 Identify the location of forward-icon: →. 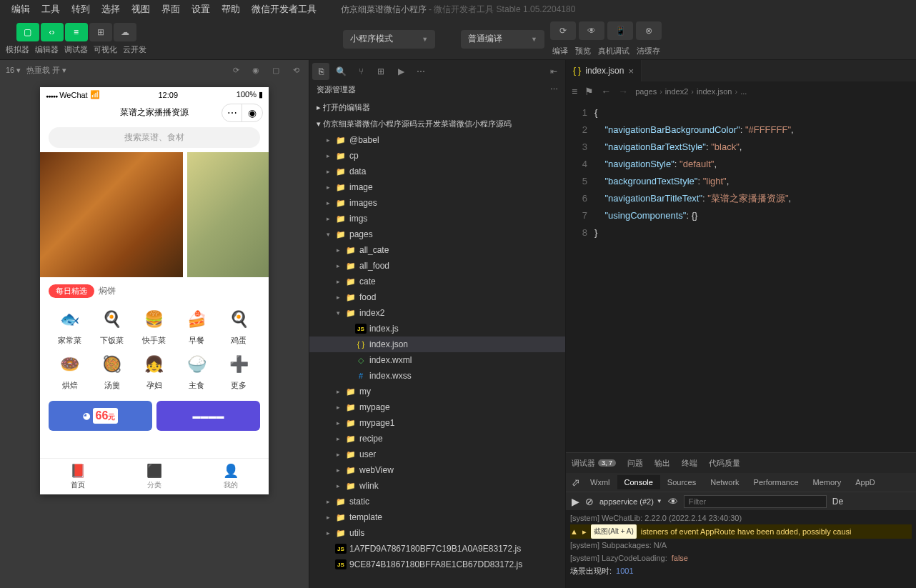
(623, 91).